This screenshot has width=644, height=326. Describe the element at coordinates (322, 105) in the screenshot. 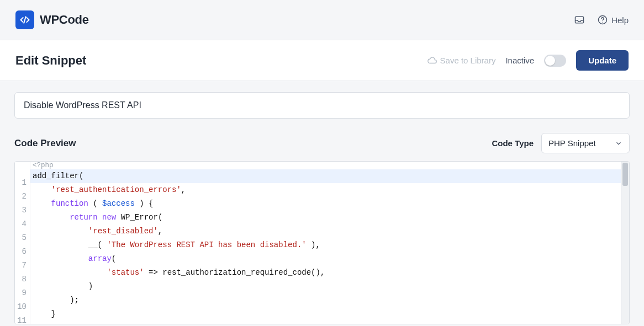

I see `snippet-title-input` at that location.